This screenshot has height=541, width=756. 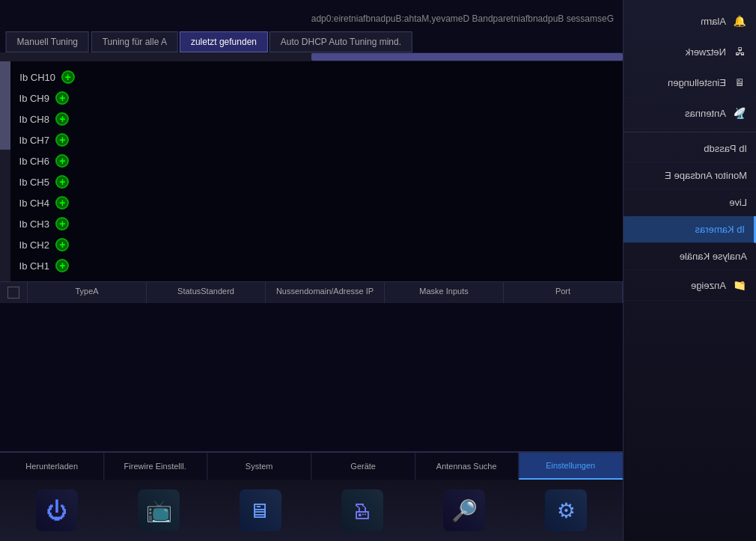 I want to click on power-icon: ⏻, so click(x=57, y=510).